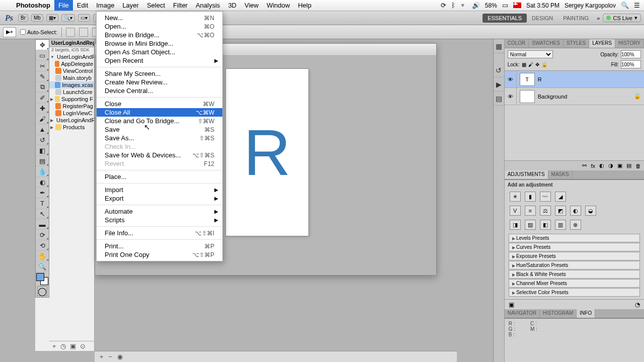 This screenshot has height=362, width=644. What do you see at coordinates (71, 127) in the screenshot?
I see `nav-item: ▶Products` at bounding box center [71, 127].